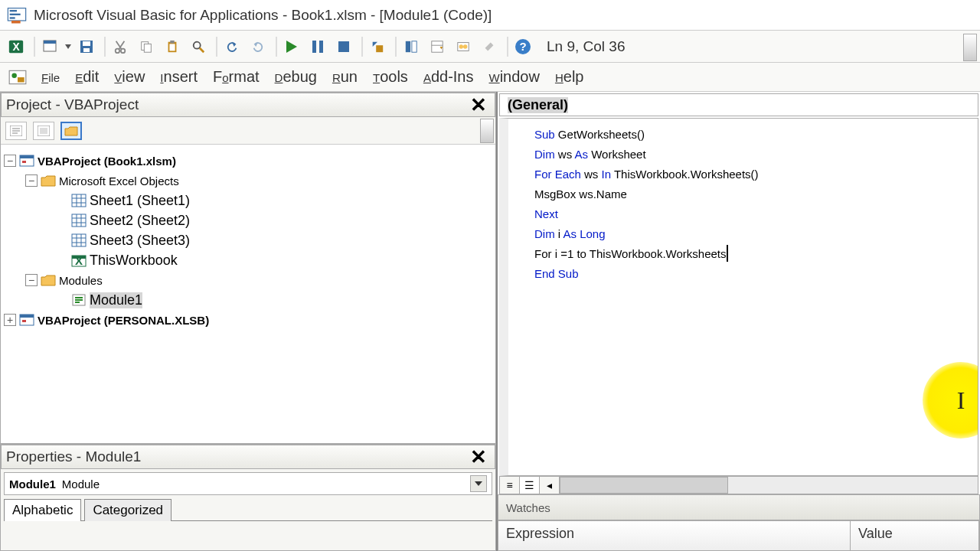 This screenshot has width=980, height=551. Describe the element at coordinates (523, 47) in the screenshot. I see `help-button: ?` at that location.